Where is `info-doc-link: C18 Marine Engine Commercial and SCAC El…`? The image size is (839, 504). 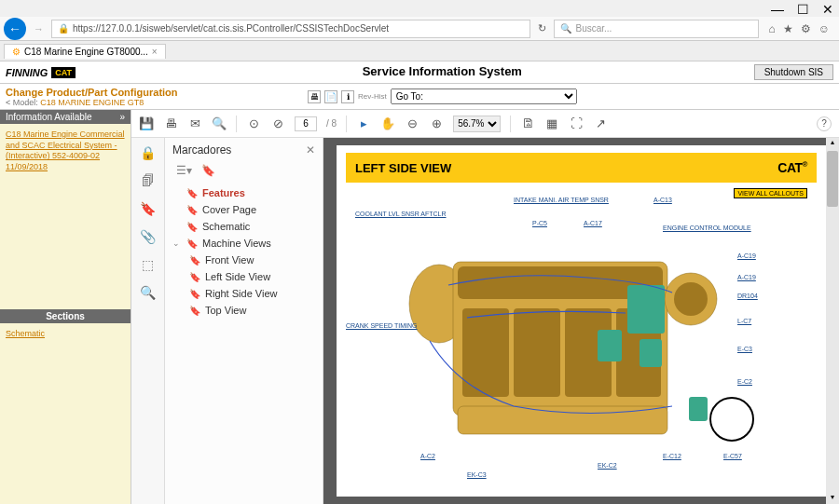 info-doc-link: C18 Marine Engine Commercial and SCAC El… is located at coordinates (65, 151).